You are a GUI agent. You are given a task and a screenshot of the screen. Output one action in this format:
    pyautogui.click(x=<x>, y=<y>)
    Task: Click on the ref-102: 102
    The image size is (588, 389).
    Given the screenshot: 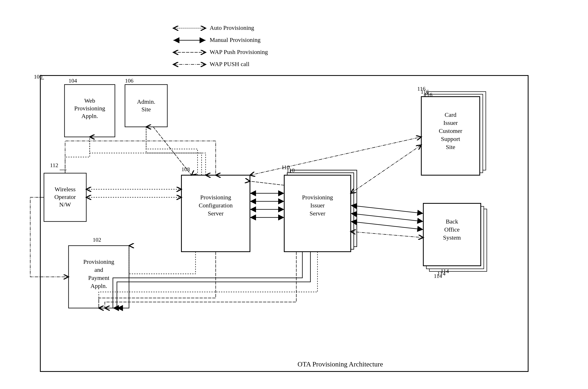 What is the action you would take?
    pyautogui.click(x=97, y=240)
    